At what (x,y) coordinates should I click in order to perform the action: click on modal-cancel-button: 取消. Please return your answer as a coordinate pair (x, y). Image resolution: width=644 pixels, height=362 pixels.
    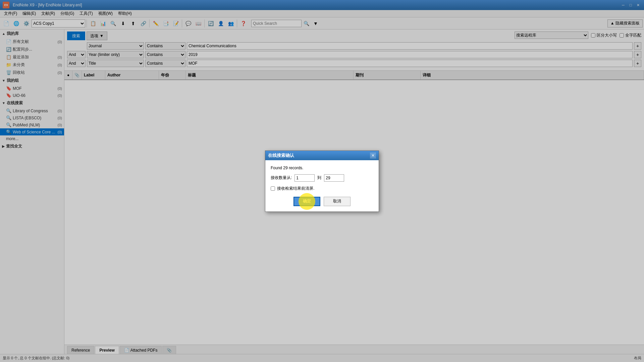
    Looking at the image, I should click on (337, 201).